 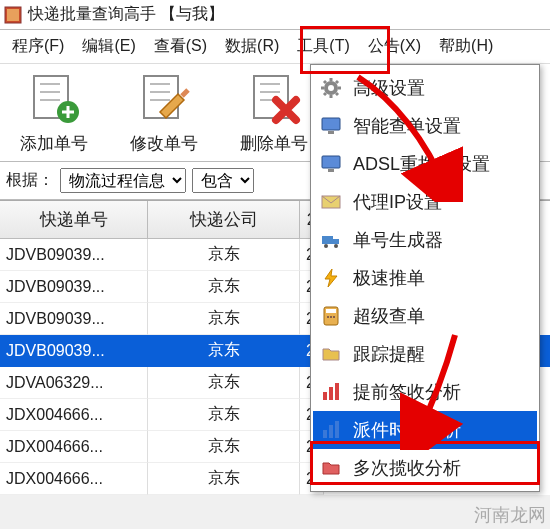 What do you see at coordinates (425, 126) in the screenshot?
I see `dropdown-item: 智能查单设置` at bounding box center [425, 126].